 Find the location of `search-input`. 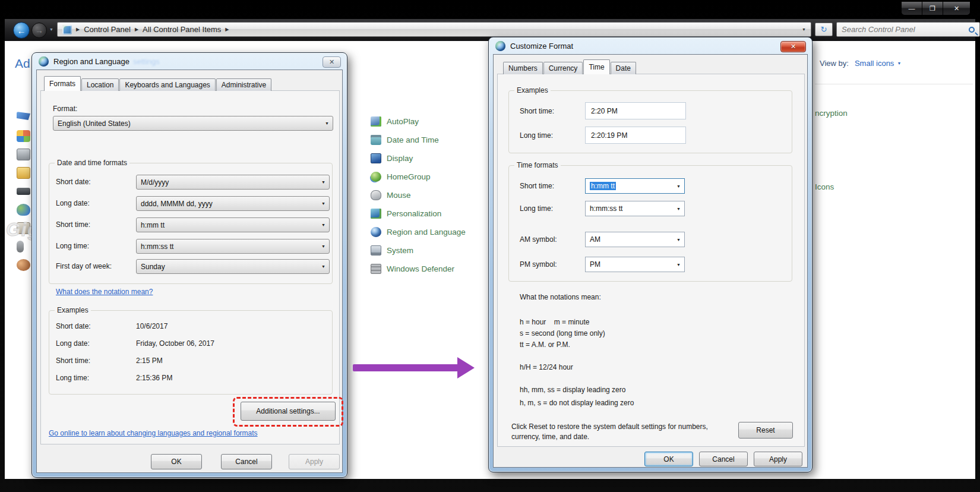

search-input is located at coordinates (905, 30).